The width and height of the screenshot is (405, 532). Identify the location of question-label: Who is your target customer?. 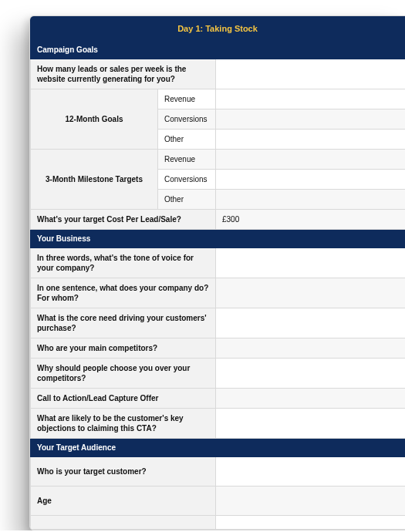
(123, 472).